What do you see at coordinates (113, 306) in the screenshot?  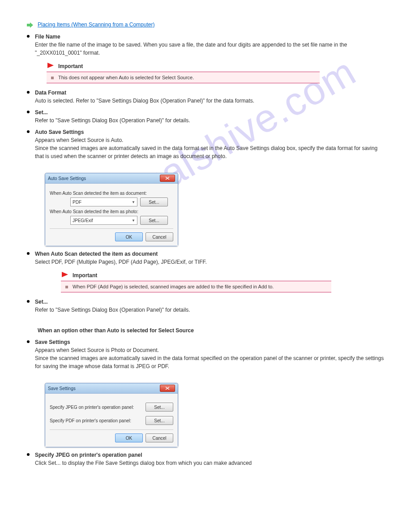 I see `set-subitem: Set... Refer to "Save Settings Dialog Bo…` at bounding box center [113, 306].